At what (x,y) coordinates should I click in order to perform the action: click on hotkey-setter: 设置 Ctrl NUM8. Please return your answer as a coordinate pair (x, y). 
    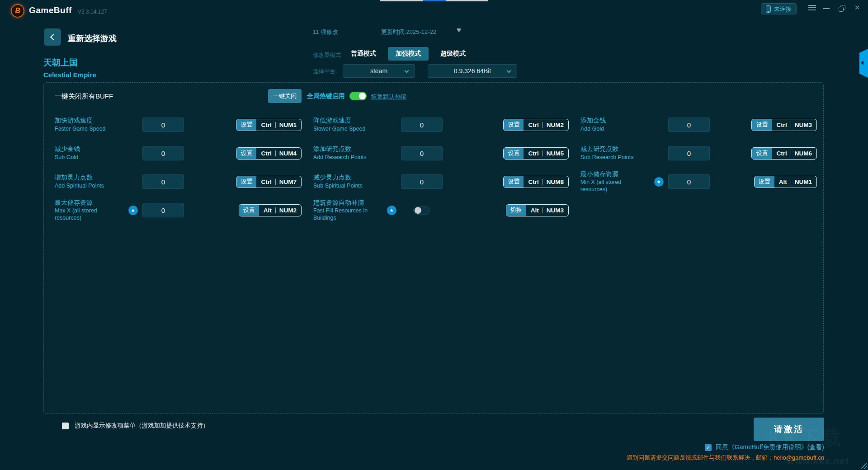
    Looking at the image, I should click on (536, 182).